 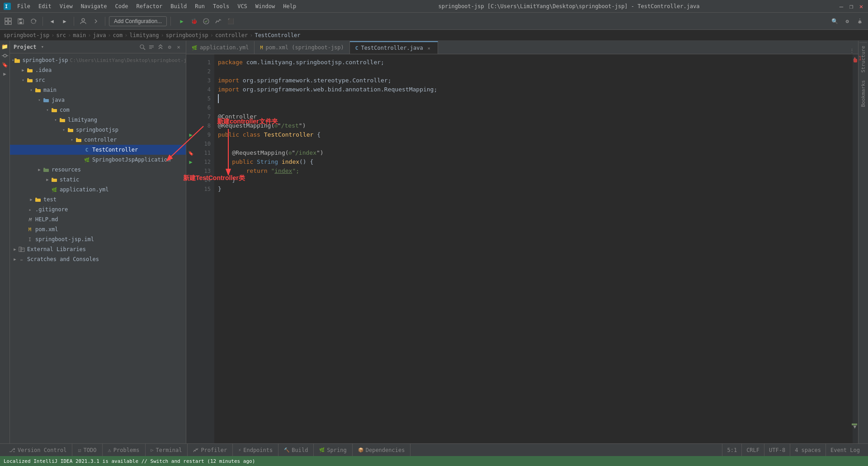 What do you see at coordinates (21, 21) in the screenshot?
I see `toolbar-save-button` at bounding box center [21, 21].